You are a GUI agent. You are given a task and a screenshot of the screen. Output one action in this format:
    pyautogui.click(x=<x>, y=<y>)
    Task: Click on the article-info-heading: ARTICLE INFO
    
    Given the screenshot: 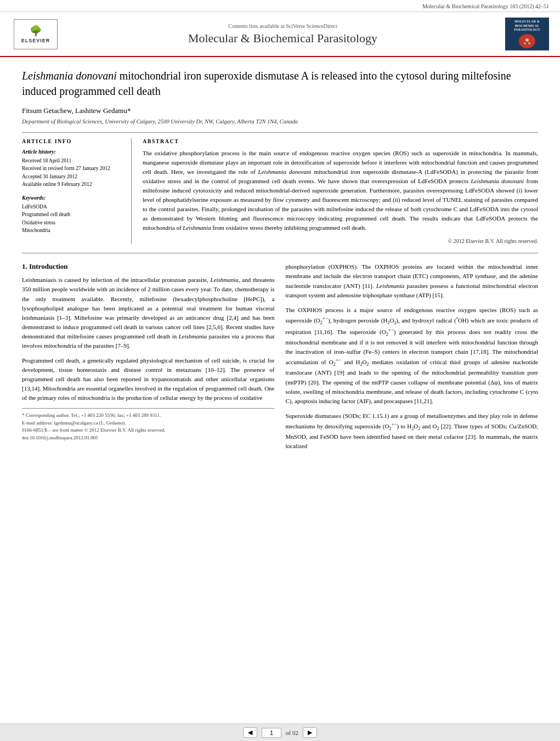 What is the action you would take?
    pyautogui.click(x=72, y=142)
    